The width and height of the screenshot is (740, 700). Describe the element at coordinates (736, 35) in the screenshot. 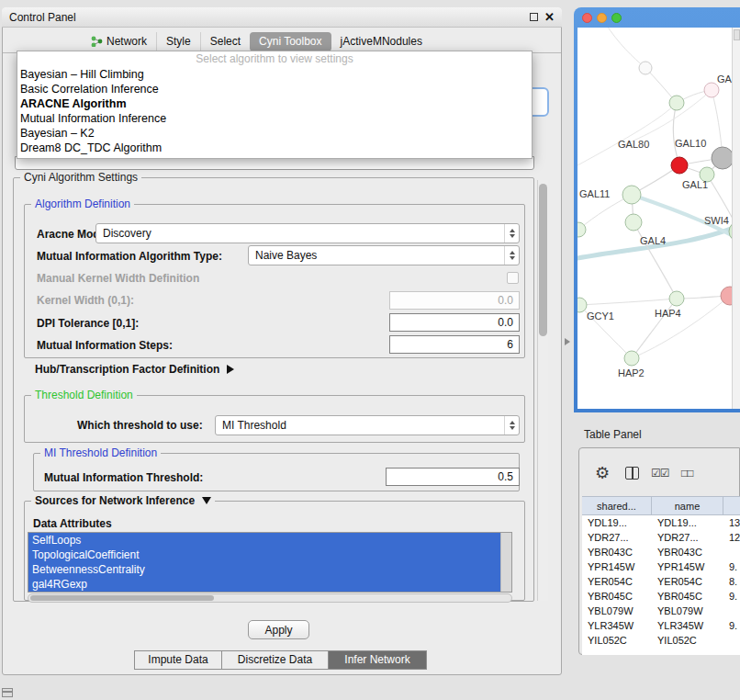

I see `scroll-up-icon` at that location.